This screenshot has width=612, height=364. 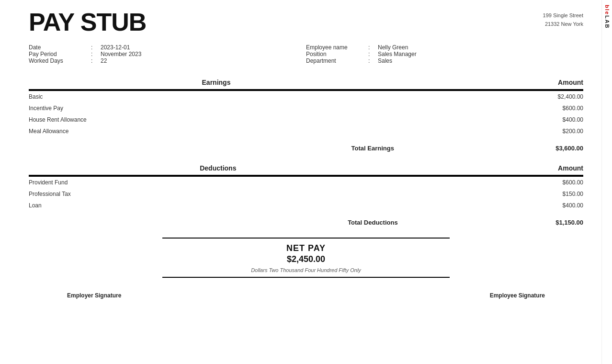 I want to click on deductions-pf-row: Provident Fund $600.00, so click(x=306, y=182).